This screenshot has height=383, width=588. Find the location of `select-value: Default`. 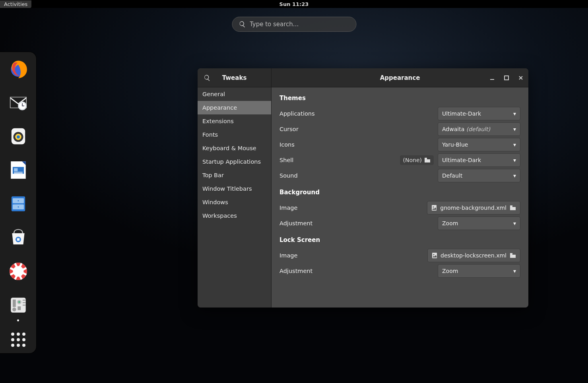

select-value: Default is located at coordinates (476, 176).